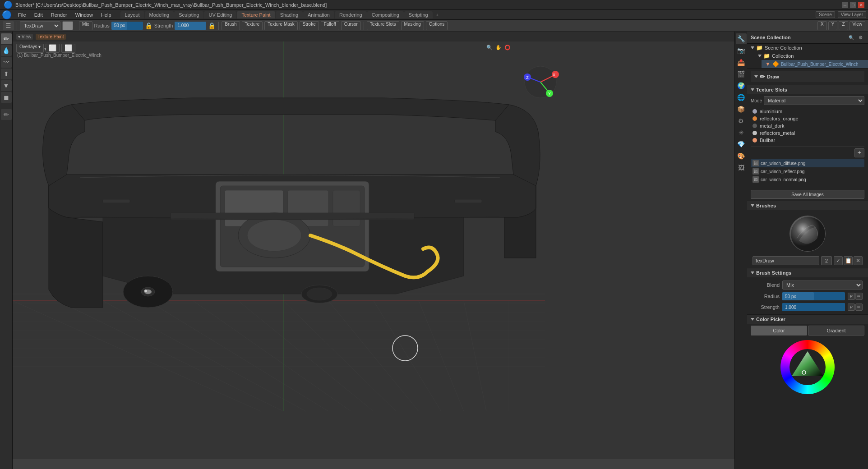 This screenshot has width=868, height=469. I want to click on view-layer-icon: 🎬, so click(741, 74).